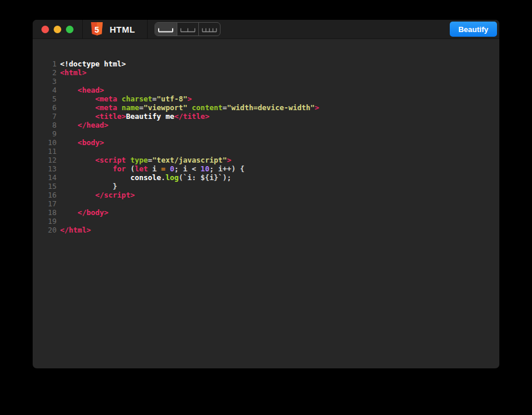  Describe the element at coordinates (48, 90) in the screenshot. I see `line-number: 4` at that location.